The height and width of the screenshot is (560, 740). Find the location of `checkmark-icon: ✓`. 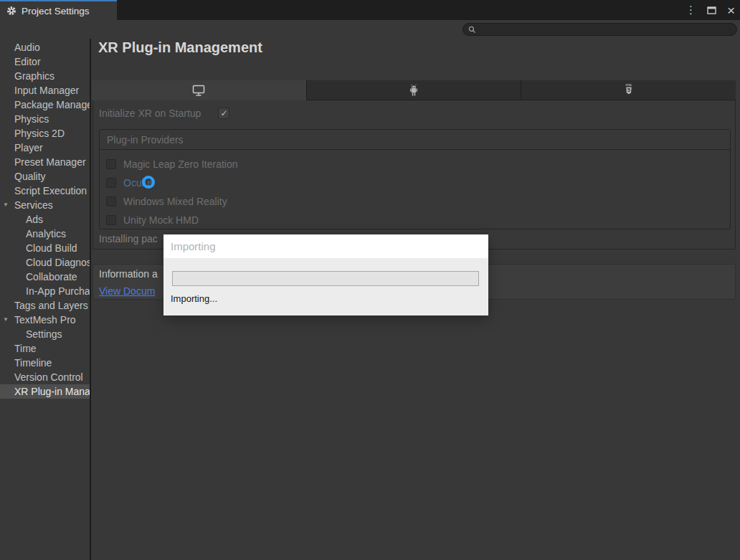

checkmark-icon: ✓ is located at coordinates (224, 113).